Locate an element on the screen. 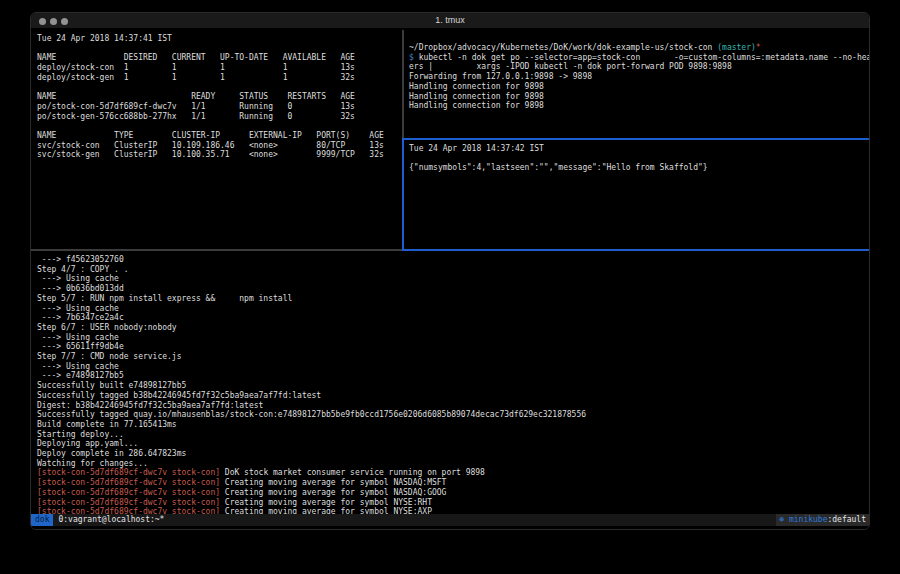 The width and height of the screenshot is (900, 574). pane-curl-output: Tue 24 Apr 2018 14:37:42 IST {"numsymbol… is located at coordinates (636, 194).